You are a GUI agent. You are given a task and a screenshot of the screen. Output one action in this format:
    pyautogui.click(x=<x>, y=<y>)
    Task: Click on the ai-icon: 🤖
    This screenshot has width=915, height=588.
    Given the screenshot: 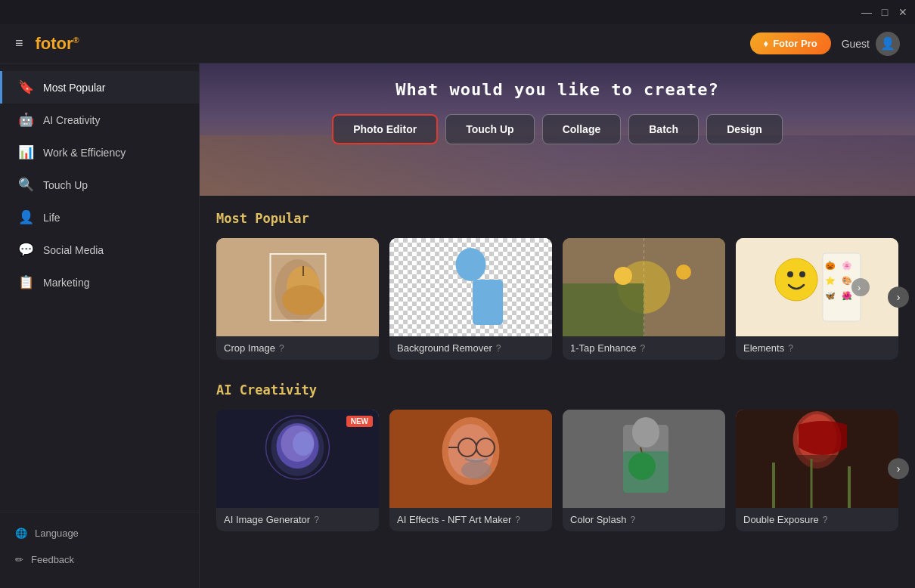 What is the action you would take?
    pyautogui.click(x=26, y=119)
    